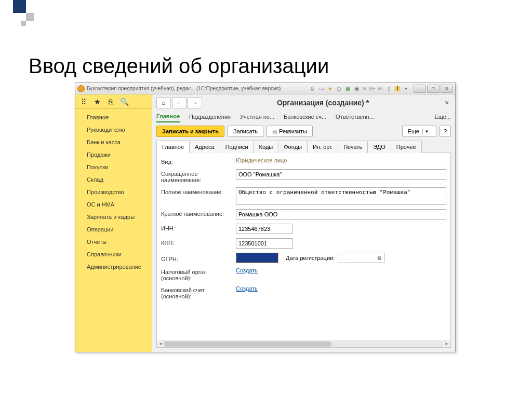  What do you see at coordinates (179, 103) in the screenshot?
I see `back-button: ←` at bounding box center [179, 103].